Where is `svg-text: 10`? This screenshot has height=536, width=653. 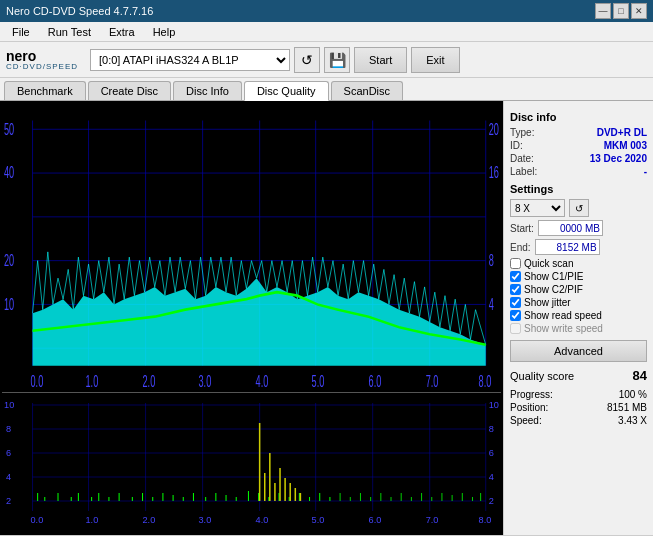
svg-text: 10 is located at coordinates (494, 405).